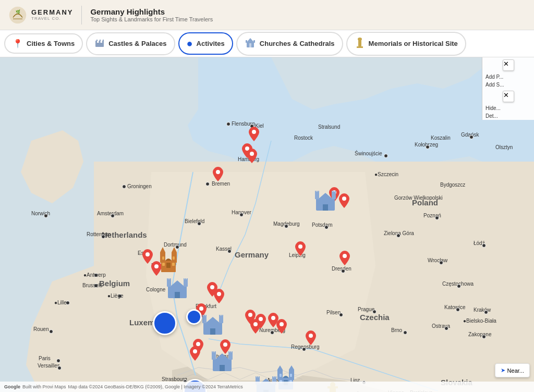  Describe the element at coordinates (508, 77) in the screenshot. I see `panel-add-p: Add P...` at that location.